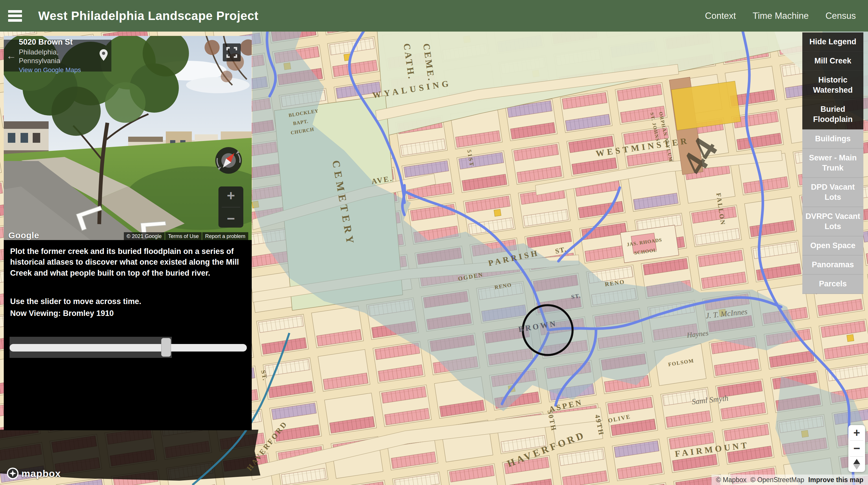  I want to click on north-arrow-icon, so click(857, 461).